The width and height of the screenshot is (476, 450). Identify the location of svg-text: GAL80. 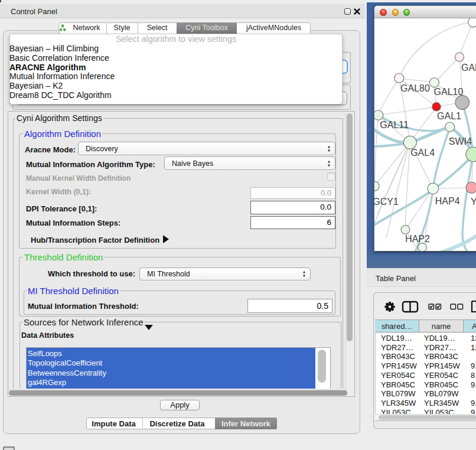
(415, 89).